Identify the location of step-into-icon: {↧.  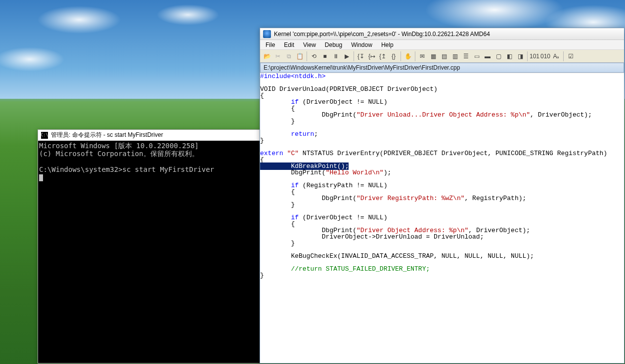
(361, 56).